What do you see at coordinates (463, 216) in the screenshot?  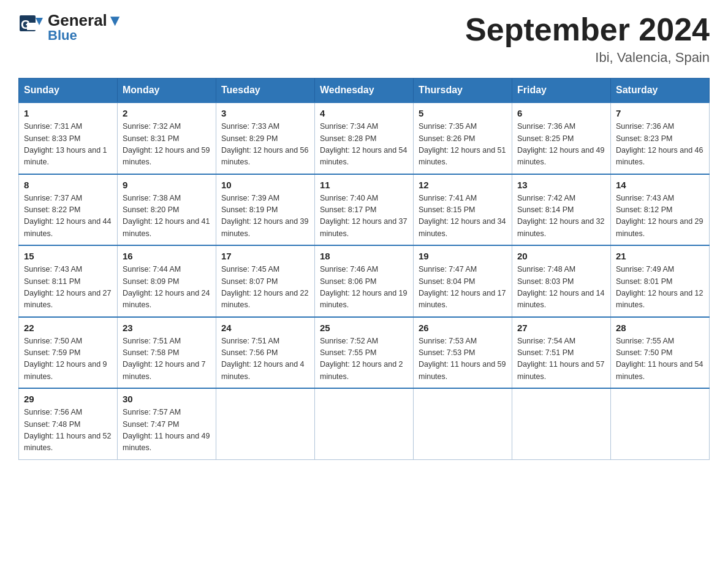 I see `day-info: Sunrise: 7:41 AMSunset: 8:15 PMDaylight:…` at bounding box center [463, 216].